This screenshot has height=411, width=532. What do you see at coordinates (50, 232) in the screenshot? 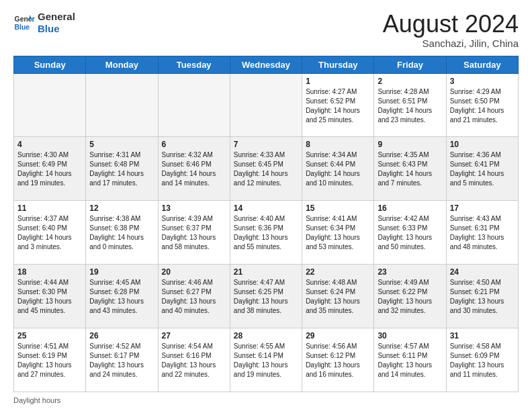
I see `calendar-day-cell: 11Sunrise: 4:37 AM Sunset: 6:40 PM Dayli…` at bounding box center [50, 232].